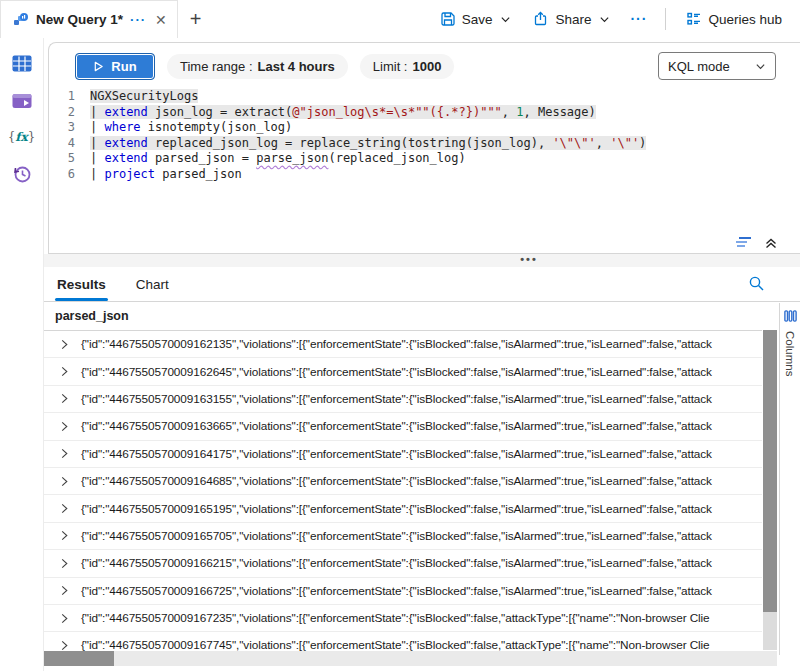 Image resolution: width=800 pixels, height=671 pixels. I want to click on query-format-icon, so click(745, 243).